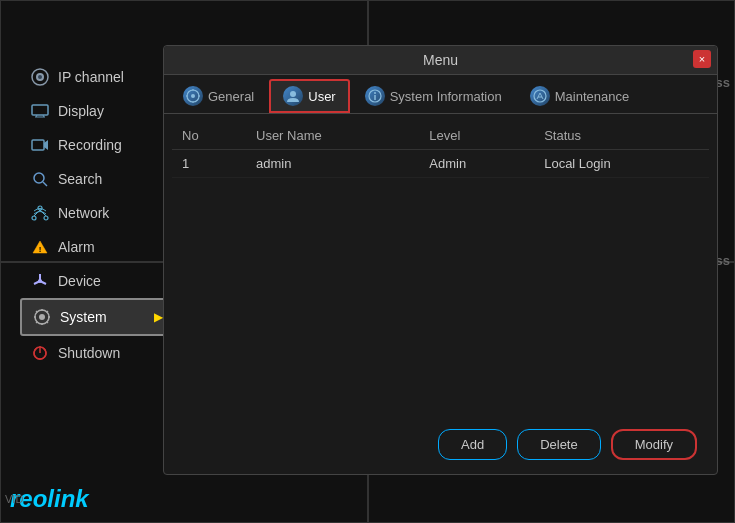 The image size is (735, 523). What do you see at coordinates (440, 60) in the screenshot?
I see `menu-title-bar: Menu ×` at bounding box center [440, 60].